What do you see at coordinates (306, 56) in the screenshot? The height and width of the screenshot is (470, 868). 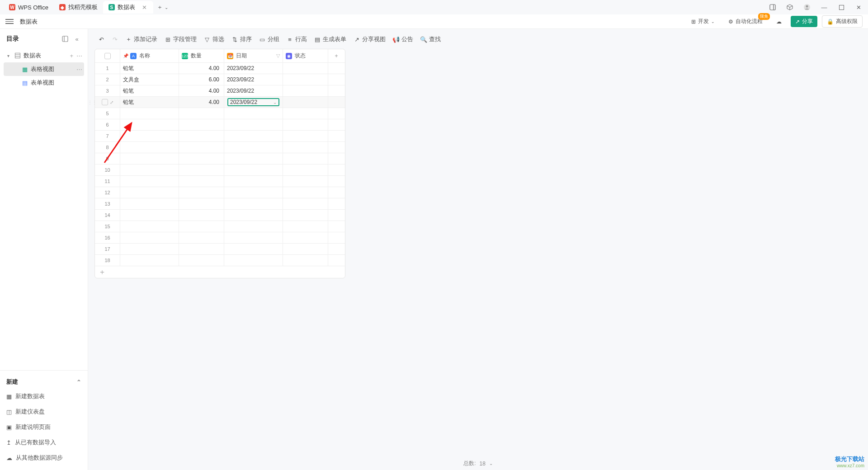 I see `column-status: ◉状态` at bounding box center [306, 56].